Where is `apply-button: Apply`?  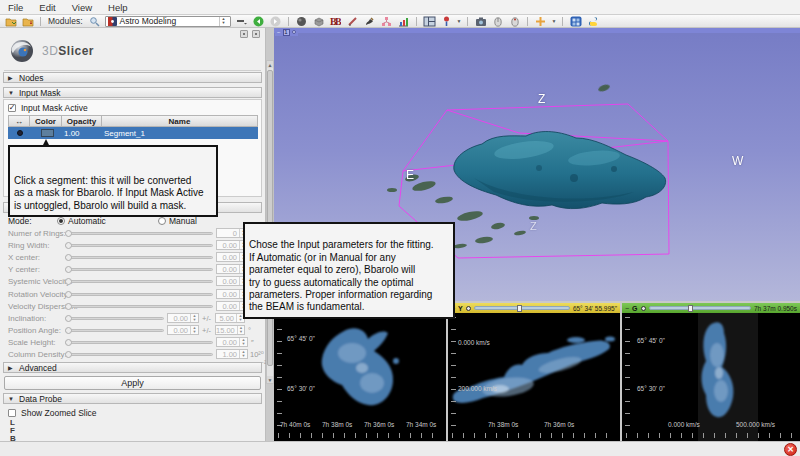 apply-button: Apply is located at coordinates (132, 383).